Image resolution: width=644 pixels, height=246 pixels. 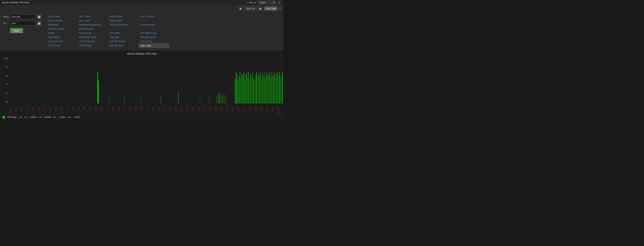 What do you see at coordinates (16, 3) in the screenshot?
I see `title-bar-left: ubuntu desktop: CPU load` at bounding box center [16, 3].